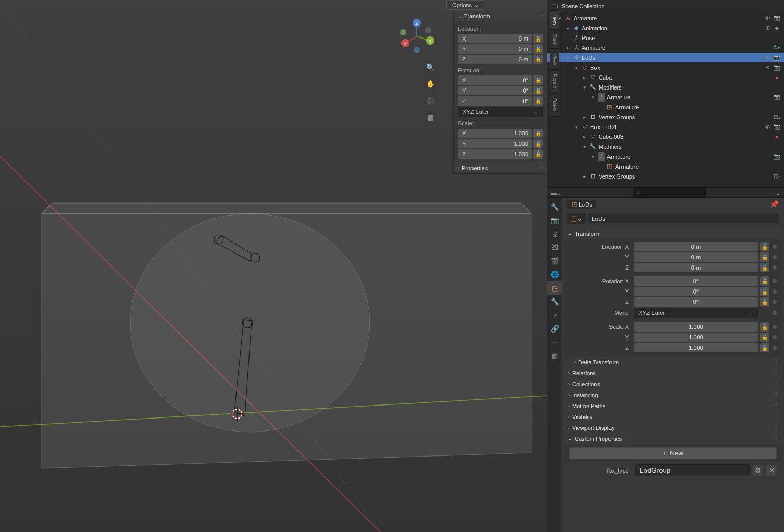 The height and width of the screenshot is (532, 784). I want to click on props-editor-type-icon: ▬⌄, so click(557, 193).